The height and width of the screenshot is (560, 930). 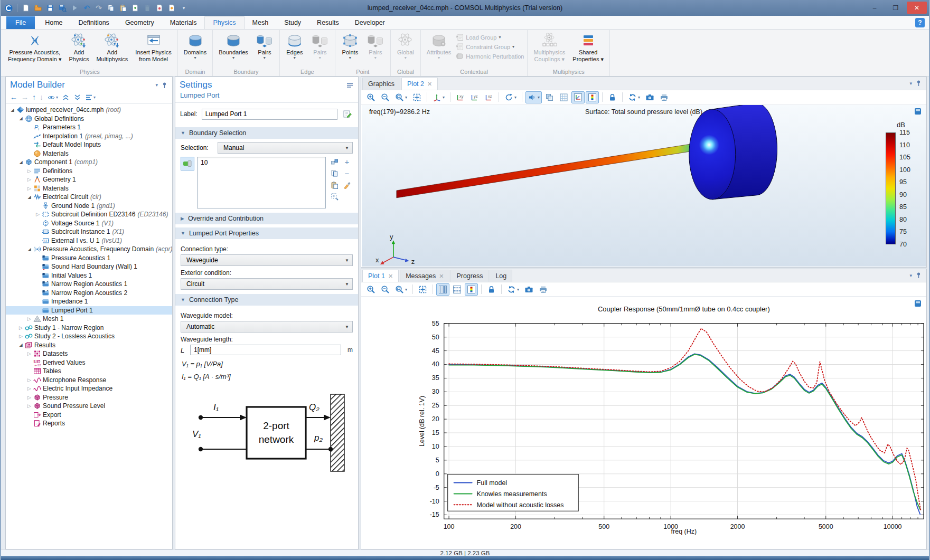 I want to click on expand-all-button, so click(x=77, y=97).